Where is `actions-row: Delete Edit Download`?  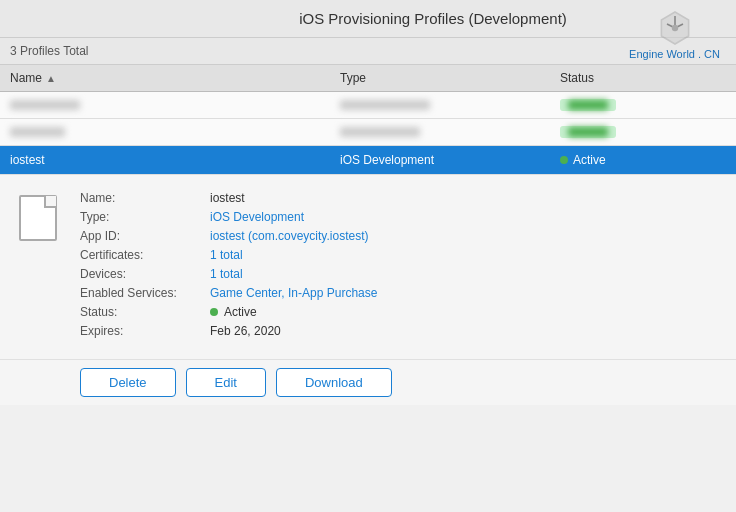
actions-row: Delete Edit Download is located at coordinates (368, 382).